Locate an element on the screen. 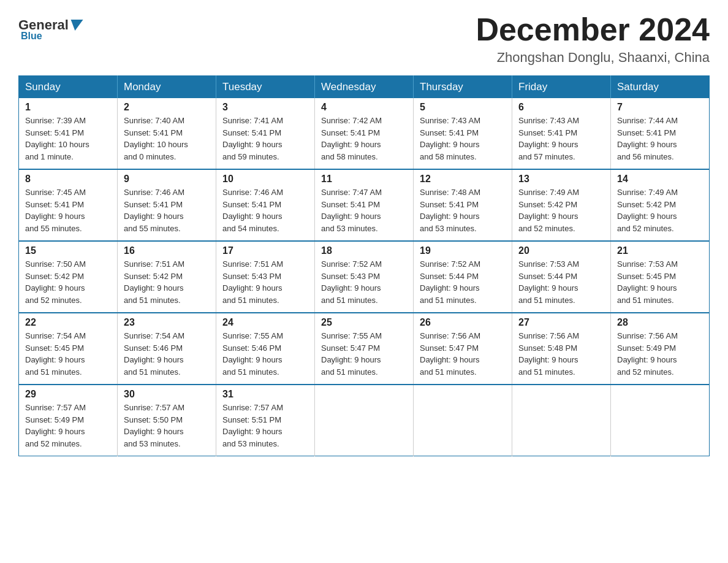 The height and width of the screenshot is (563, 728). day-number: 31 is located at coordinates (265, 394).